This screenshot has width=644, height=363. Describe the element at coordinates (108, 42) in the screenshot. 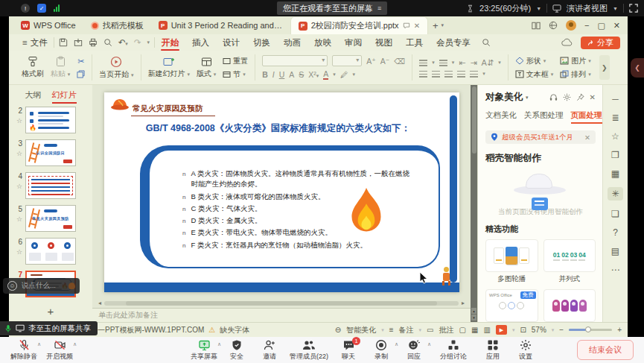

I see `print-preview-icon` at that location.